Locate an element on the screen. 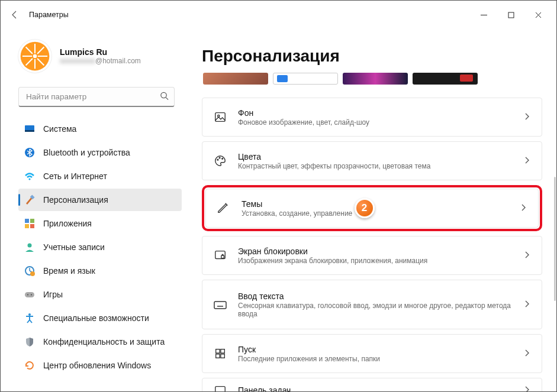  lockscreen-icon is located at coordinates (220, 255).